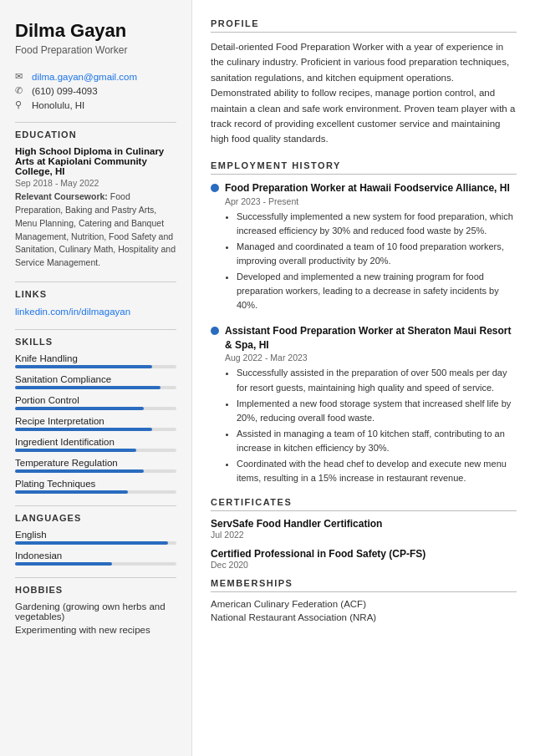 This screenshot has height=756, width=535. I want to click on job-bullet: Managed and coordinated a team of 10 foo…, so click(376, 254).